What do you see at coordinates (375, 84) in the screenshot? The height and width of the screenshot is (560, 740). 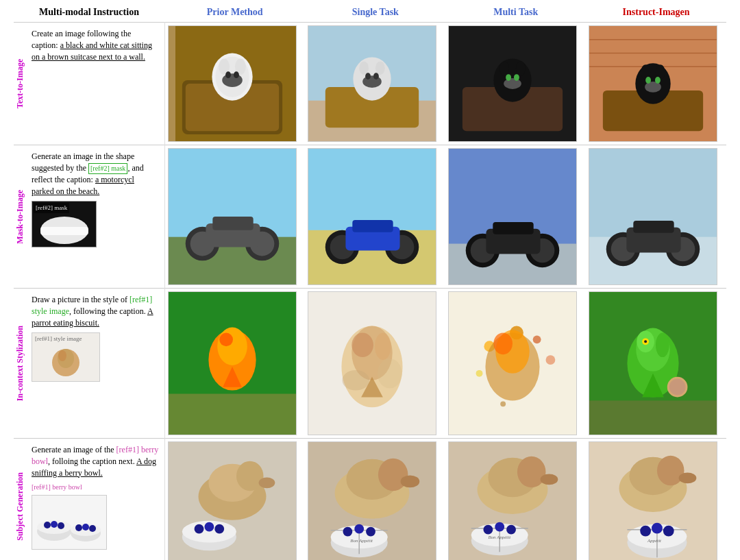 I see `image-cell-t2i-single` at bounding box center [375, 84].